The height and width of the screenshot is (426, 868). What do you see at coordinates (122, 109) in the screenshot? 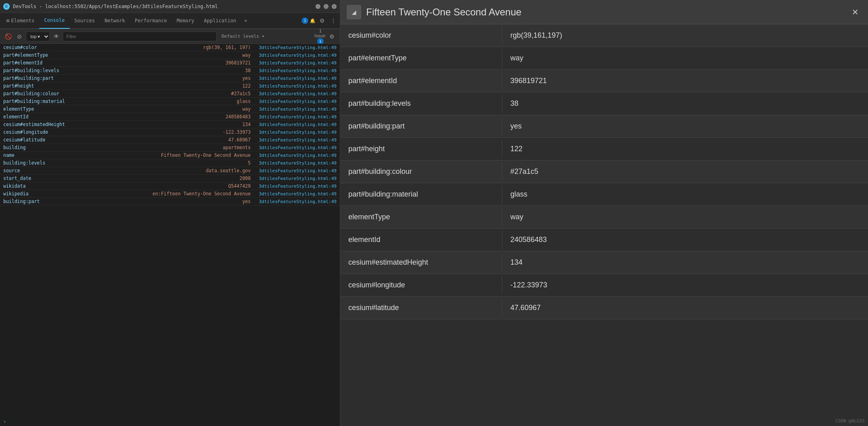
I see `console-key: elementType` at bounding box center [122, 109].